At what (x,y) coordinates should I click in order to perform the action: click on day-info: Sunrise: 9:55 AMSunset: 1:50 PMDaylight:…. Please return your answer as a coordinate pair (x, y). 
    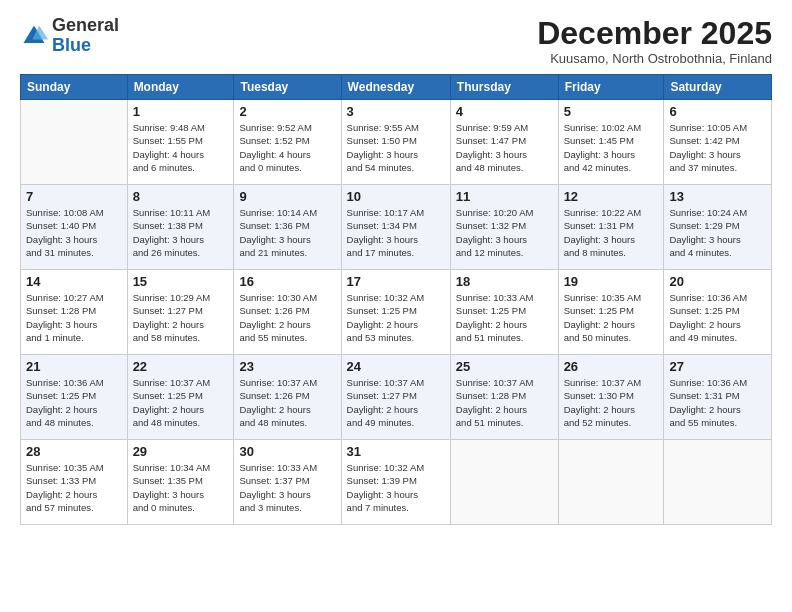
    Looking at the image, I should click on (396, 148).